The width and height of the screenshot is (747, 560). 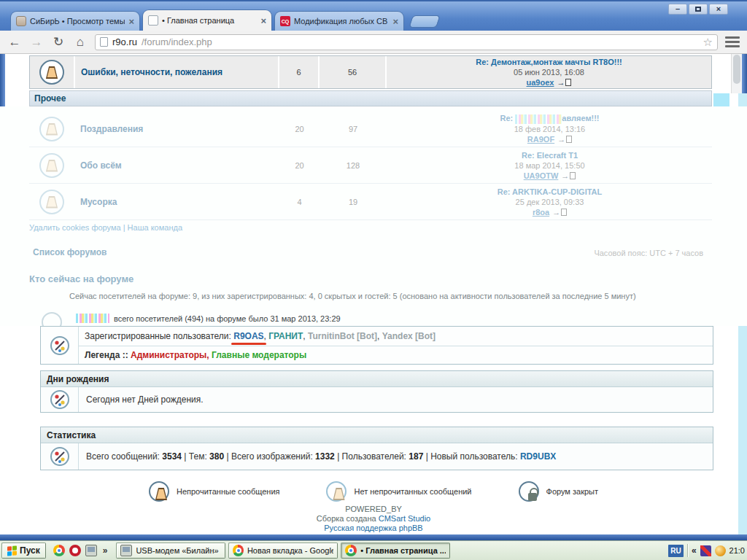 I want to click on statistics-header: Статистика, so click(x=376, y=435).